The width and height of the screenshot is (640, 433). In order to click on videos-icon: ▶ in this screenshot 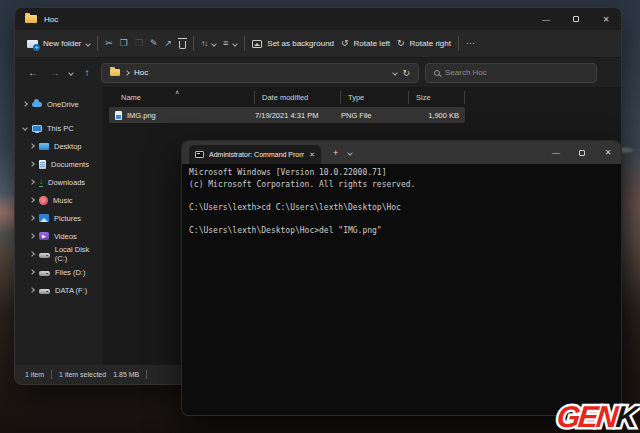, I will do `click(44, 236)`.